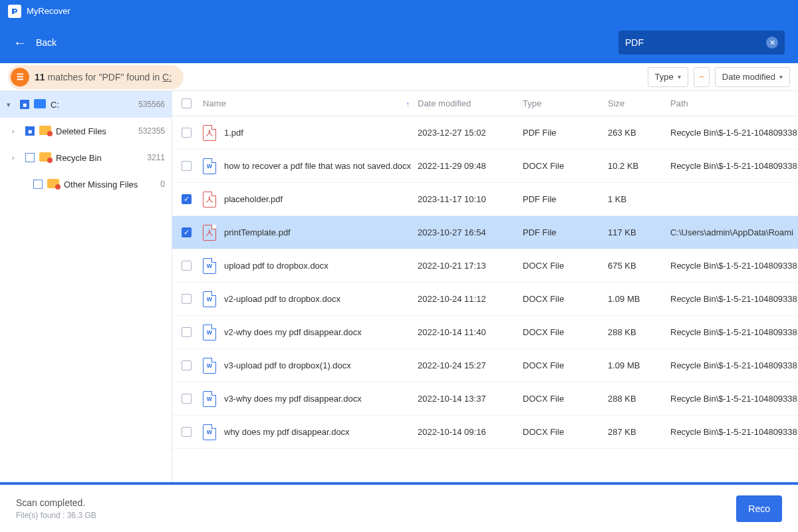  Describe the element at coordinates (639, 399) in the screenshot. I see `cell-size: 288 KB` at that location.